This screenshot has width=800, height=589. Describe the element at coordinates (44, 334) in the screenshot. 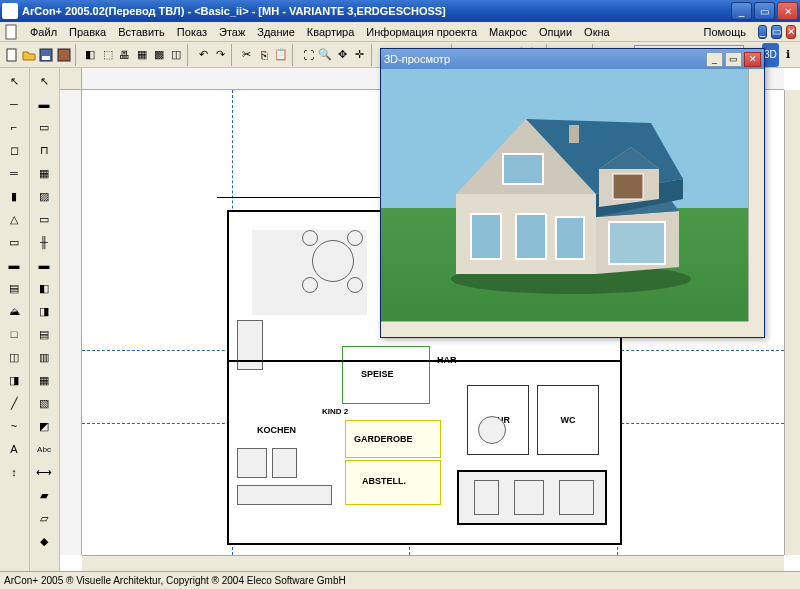

I see `prop3-icon: ▤` at that location.